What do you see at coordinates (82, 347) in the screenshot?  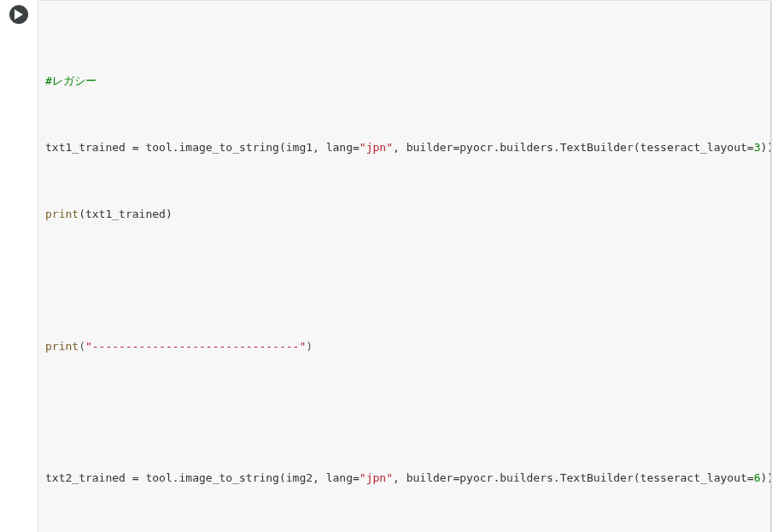 I see `code-token: (` at bounding box center [82, 347].